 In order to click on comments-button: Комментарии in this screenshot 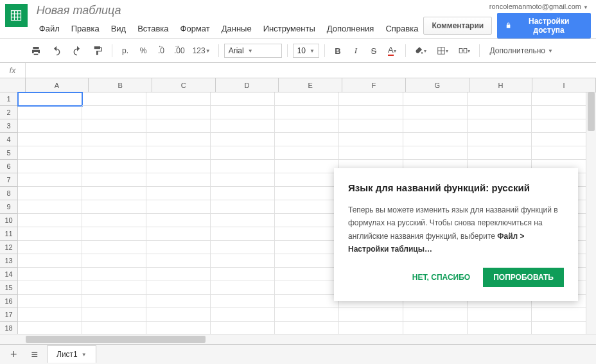, I will do `click(457, 26)`.